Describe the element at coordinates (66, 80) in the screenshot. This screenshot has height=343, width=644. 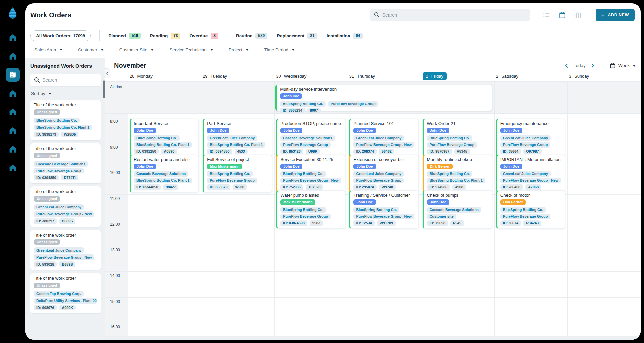
I see `sidebar-search-input` at that location.